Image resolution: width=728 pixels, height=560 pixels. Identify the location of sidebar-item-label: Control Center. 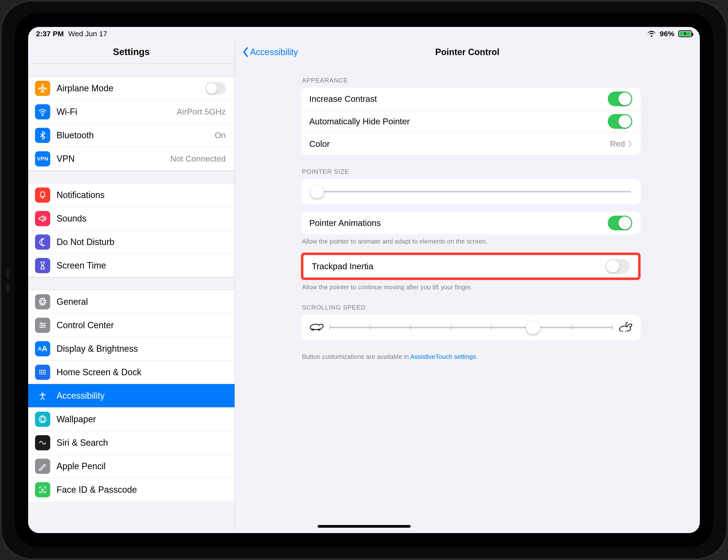
(85, 325).